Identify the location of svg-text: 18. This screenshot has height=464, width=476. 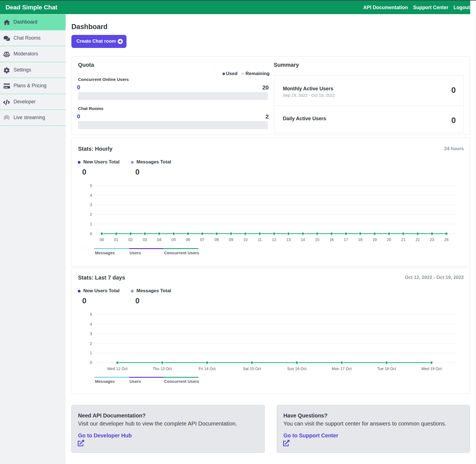
(360, 240).